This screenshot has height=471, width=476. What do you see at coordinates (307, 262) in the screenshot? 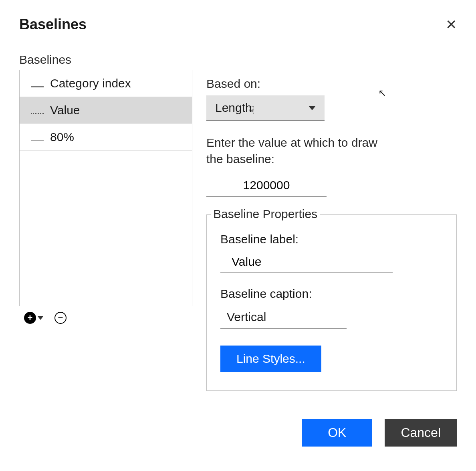
I see `baseline-label-input` at bounding box center [307, 262].